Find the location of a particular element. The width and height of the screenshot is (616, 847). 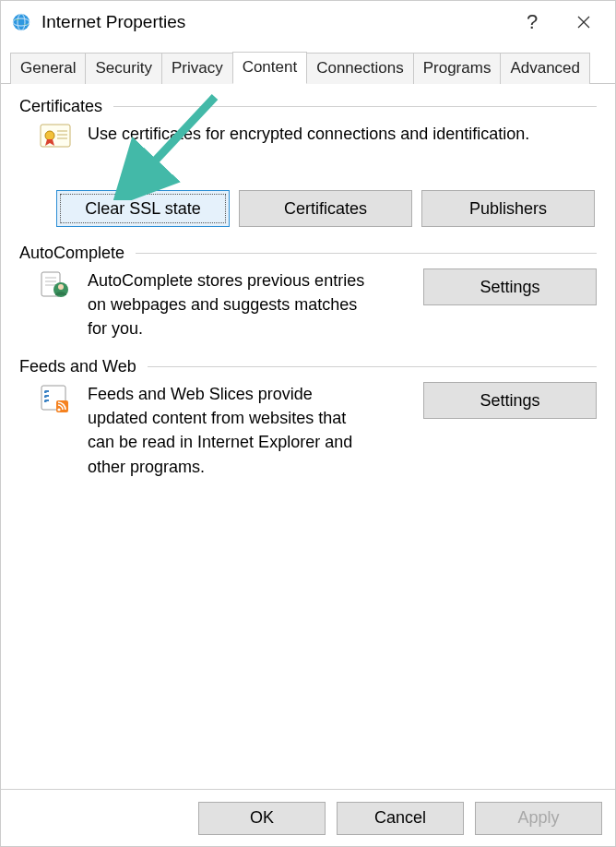

autocomplete-icon is located at coordinates (55, 288).